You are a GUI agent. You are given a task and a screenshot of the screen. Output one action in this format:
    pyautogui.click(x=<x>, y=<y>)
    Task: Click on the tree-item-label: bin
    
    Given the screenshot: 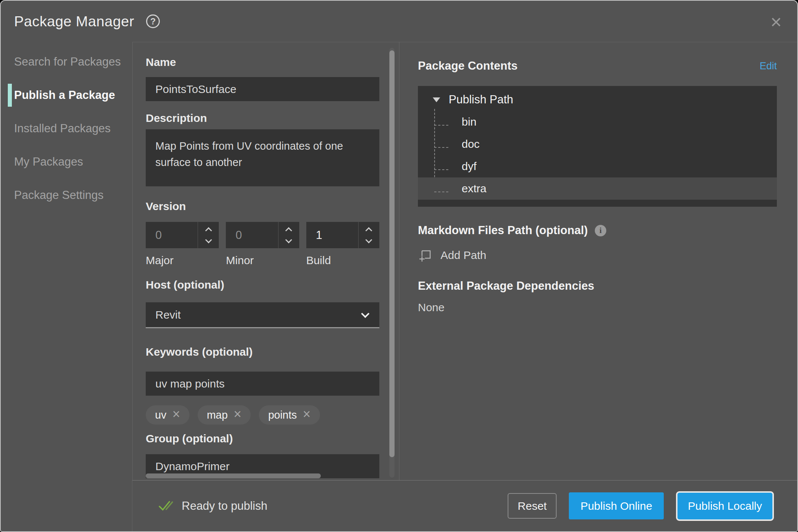 What is the action you would take?
    pyautogui.click(x=469, y=122)
    